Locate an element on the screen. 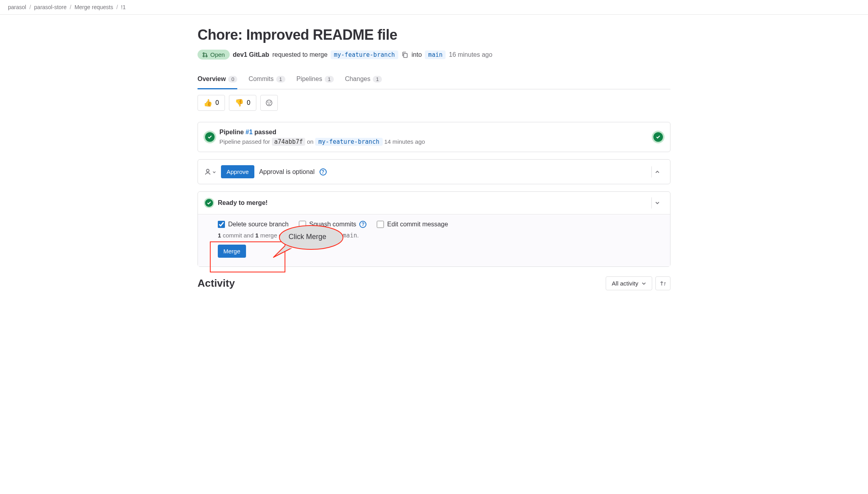  approve-button: Approve is located at coordinates (238, 172).